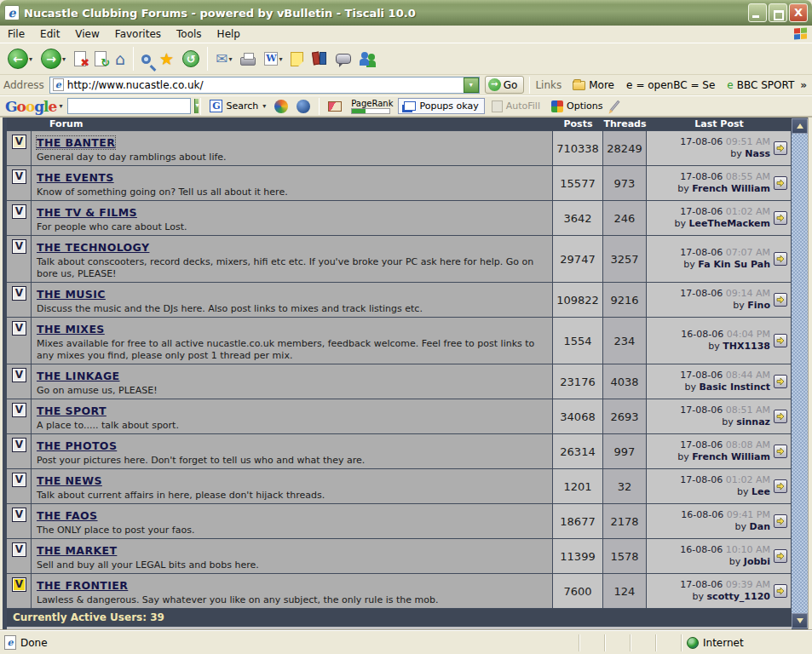 This screenshot has height=654, width=812. I want to click on forum-link: THE NEWS, so click(70, 480).